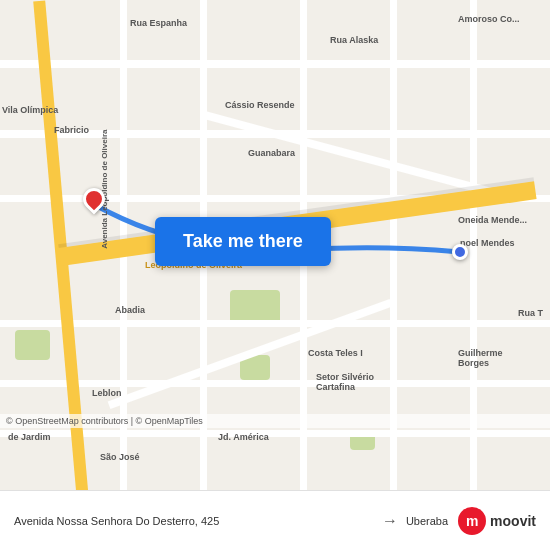  Describe the element at coordinates (158, 23) in the screenshot. I see `label-rua-espanha: Rua Espanha` at that location.